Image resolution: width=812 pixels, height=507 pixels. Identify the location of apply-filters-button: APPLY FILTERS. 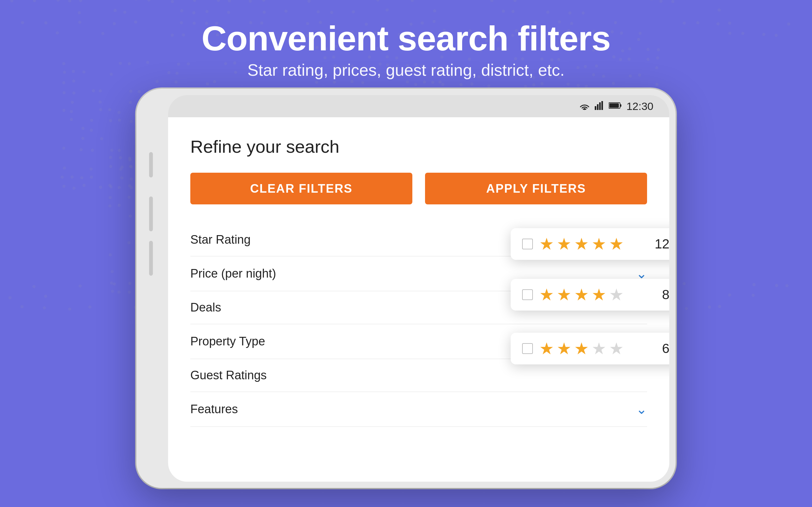
(536, 188).